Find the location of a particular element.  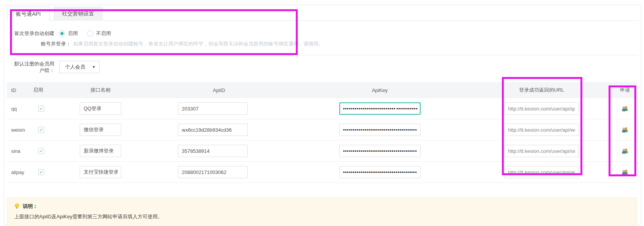

lightbulb-icon is located at coordinates (17, 206).